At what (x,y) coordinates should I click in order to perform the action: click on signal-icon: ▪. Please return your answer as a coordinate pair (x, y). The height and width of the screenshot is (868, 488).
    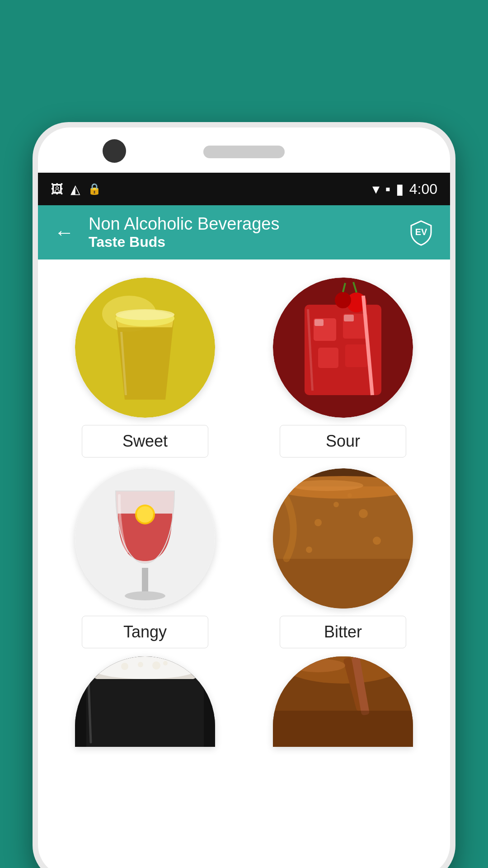
    Looking at the image, I should click on (388, 189).